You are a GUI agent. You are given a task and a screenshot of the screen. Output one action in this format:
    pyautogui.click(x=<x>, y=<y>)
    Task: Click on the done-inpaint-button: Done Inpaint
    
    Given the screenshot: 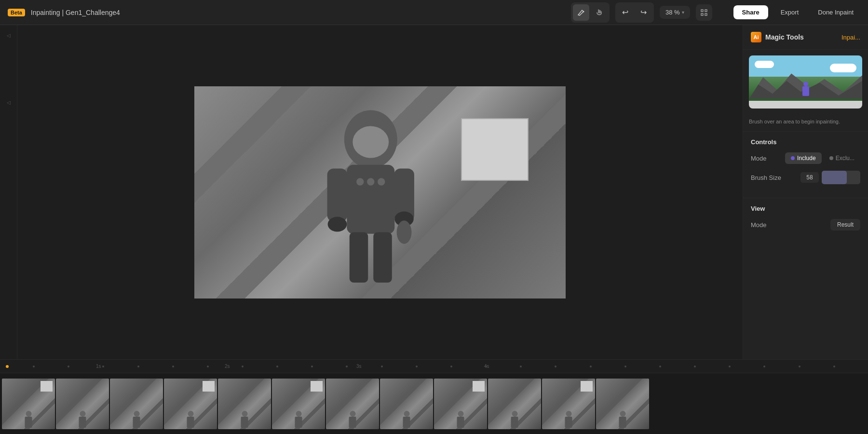 What is the action you would take?
    pyautogui.click(x=836, y=13)
    